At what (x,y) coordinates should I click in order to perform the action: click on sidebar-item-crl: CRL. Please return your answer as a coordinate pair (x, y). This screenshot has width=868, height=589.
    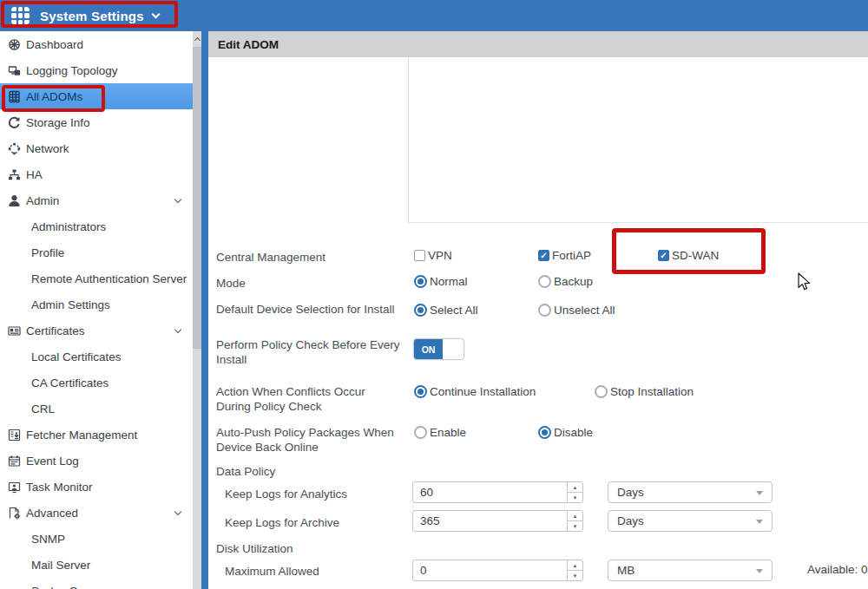
    Looking at the image, I should click on (96, 409).